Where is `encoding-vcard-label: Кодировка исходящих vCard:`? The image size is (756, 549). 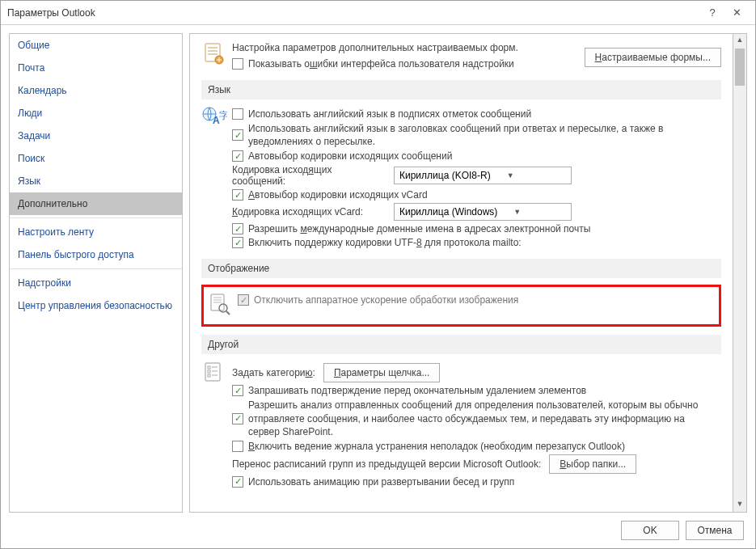 encoding-vcard-label: Кодировка исходящих vCard: is located at coordinates (309, 212).